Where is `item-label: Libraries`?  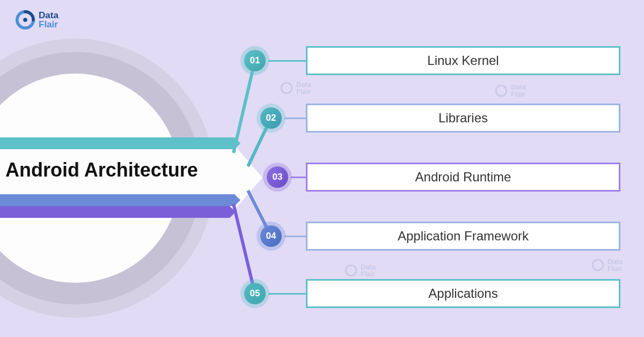
item-label: Libraries is located at coordinates (463, 118).